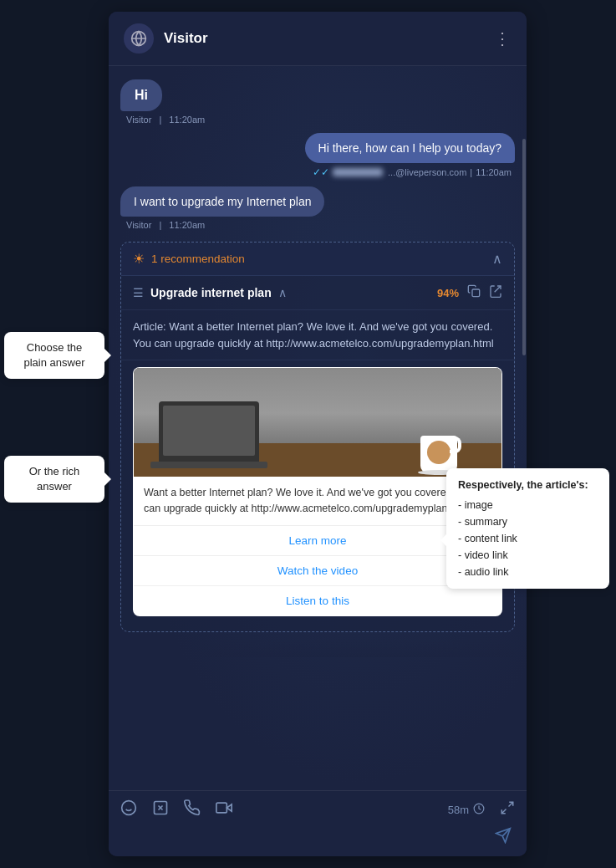 Image resolution: width=616 pixels, height=868 pixels. What do you see at coordinates (458, 809) in the screenshot?
I see `timer-value: 58m` at bounding box center [458, 809].